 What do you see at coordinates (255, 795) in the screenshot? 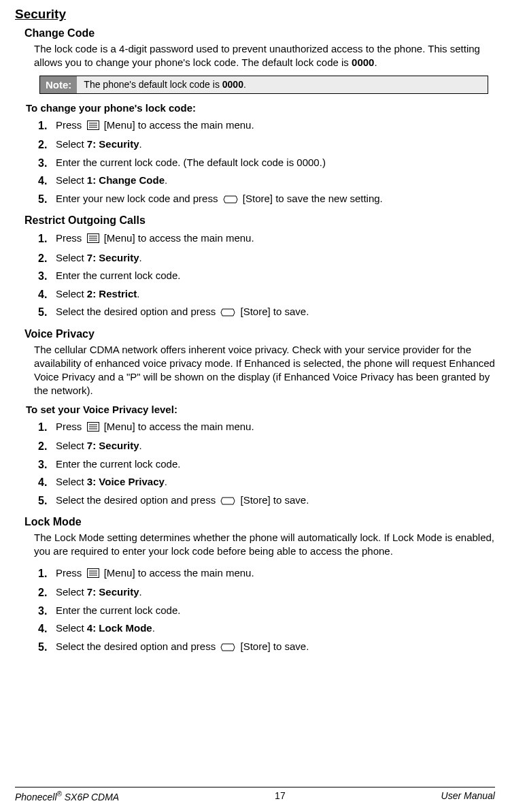
I see `page-footer: Phonecell® SX6P CDMA 17 User Manual` at bounding box center [255, 795].